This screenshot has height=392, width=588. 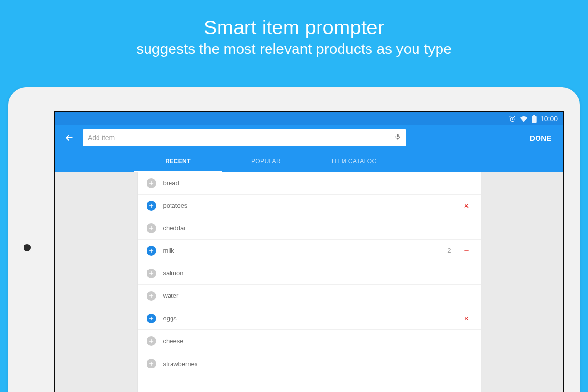 I want to click on search-input, so click(x=239, y=138).